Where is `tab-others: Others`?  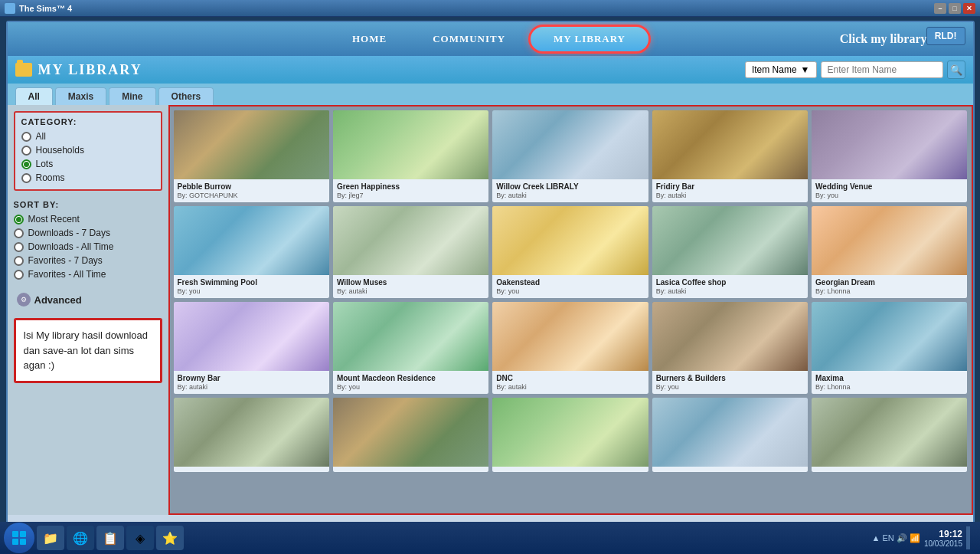
tab-others: Others is located at coordinates (187, 97).